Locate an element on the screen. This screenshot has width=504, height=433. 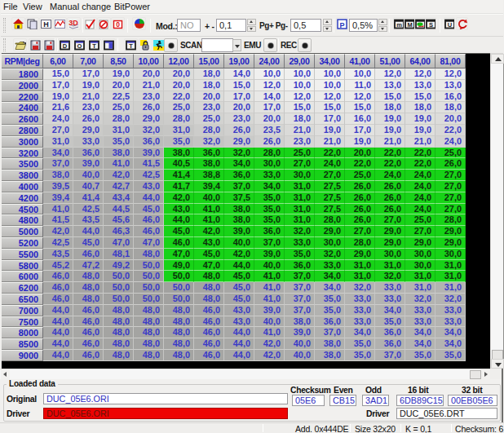
svg-text: M is located at coordinates (409, 24).